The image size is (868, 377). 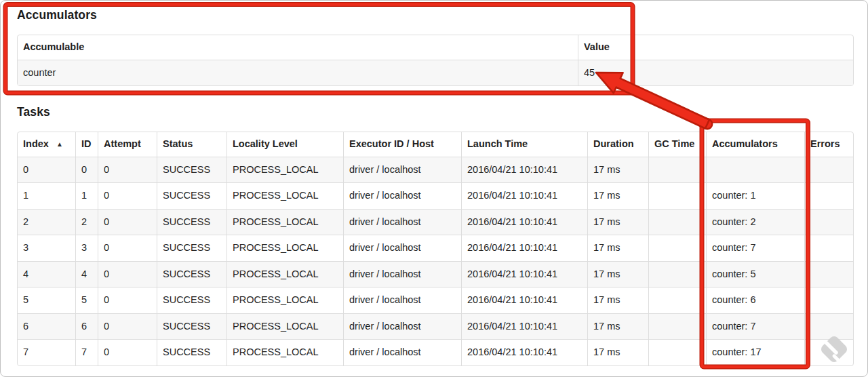 What do you see at coordinates (46, 145) in the screenshot?
I see `column-header-index: Index▲` at bounding box center [46, 145].